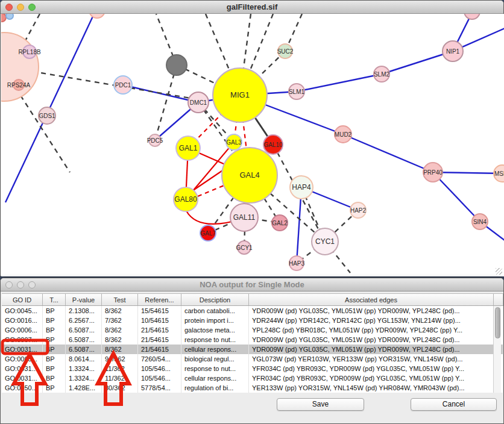 The width and height of the screenshot is (504, 424). What do you see at coordinates (371, 388) in the screenshot?
I see `table-cell: YER133W (pp) YOR315W, YNL145W (pd) YHR08…` at bounding box center [371, 388].